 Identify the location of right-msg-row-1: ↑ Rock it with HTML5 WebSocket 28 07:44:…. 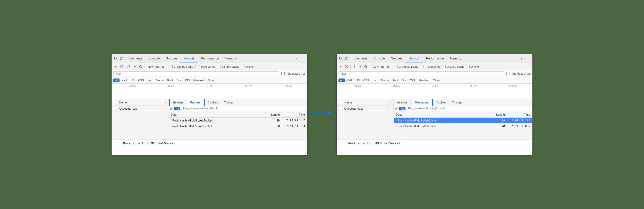
(463, 120).